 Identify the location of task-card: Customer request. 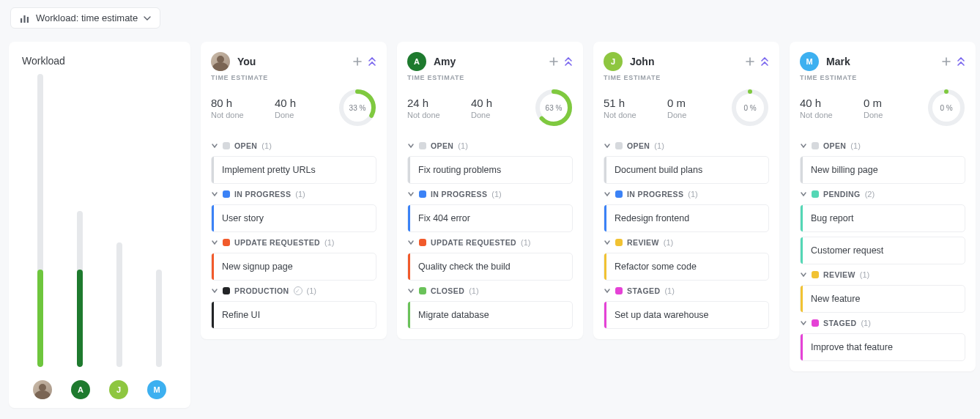
(883, 251).